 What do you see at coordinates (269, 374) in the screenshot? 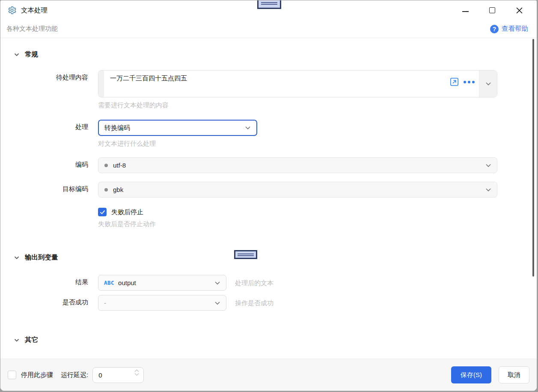
I see `dialog-footer: 停用此步骤 运行延迟: 保存(S) 取消` at bounding box center [269, 374].